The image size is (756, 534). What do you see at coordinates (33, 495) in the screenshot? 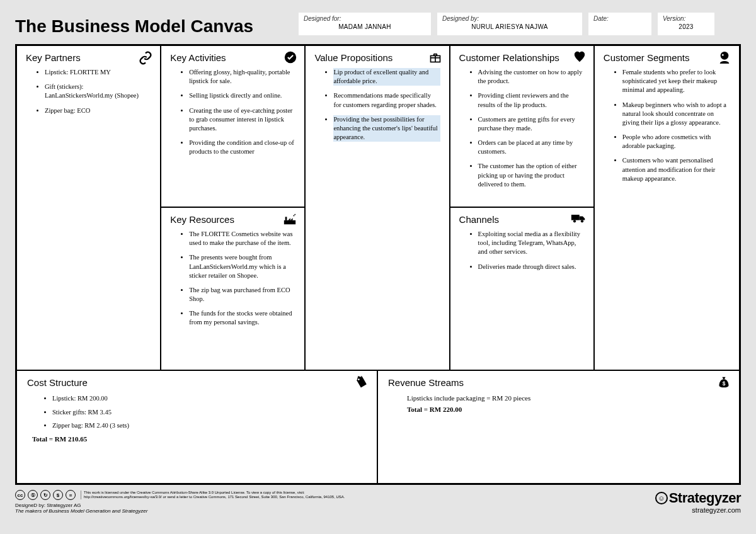
I see `cc-by-icon: ①` at bounding box center [33, 495].